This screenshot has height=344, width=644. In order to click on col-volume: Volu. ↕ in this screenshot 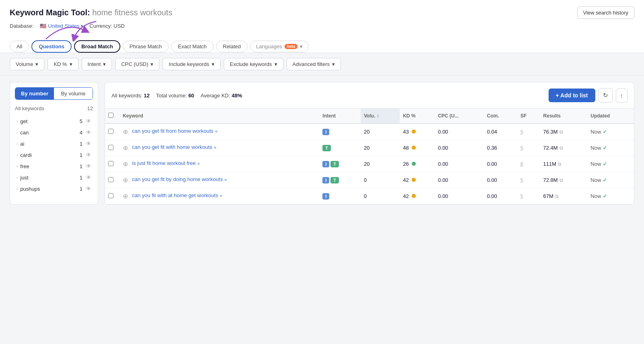, I will do `click(380, 116)`.